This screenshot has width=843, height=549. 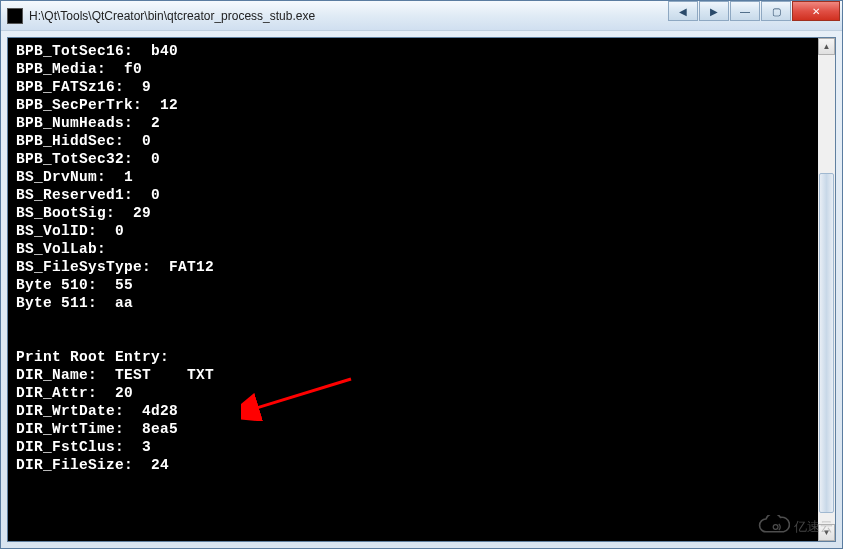 I want to click on window-controls: ◀ ▶ — ▢ ✕, so click(x=755, y=16).